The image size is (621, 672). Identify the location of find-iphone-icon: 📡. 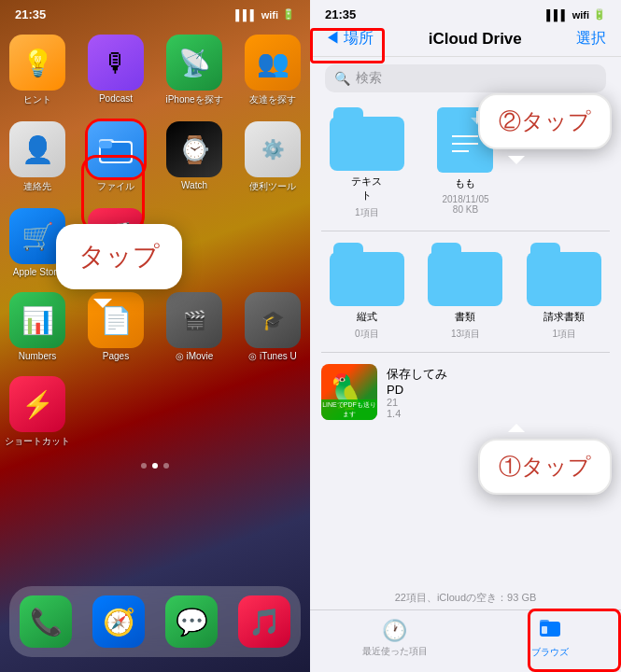
(194, 63).